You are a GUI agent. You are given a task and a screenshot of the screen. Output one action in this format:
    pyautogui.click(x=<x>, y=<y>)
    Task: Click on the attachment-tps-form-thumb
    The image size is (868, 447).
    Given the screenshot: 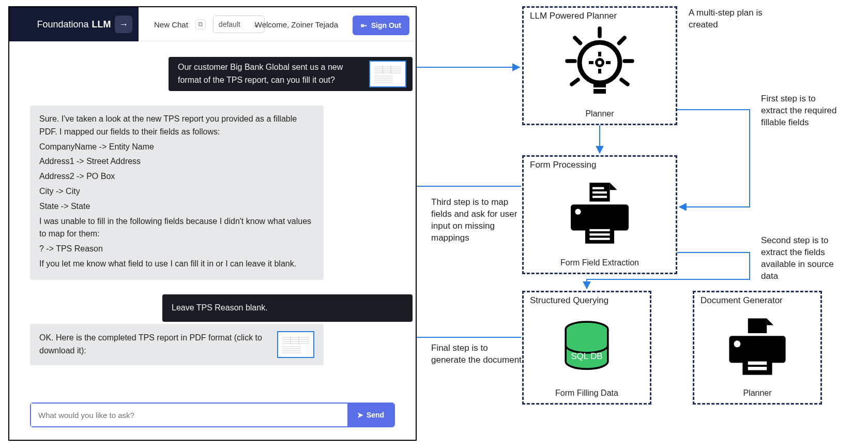 What is the action you would take?
    pyautogui.click(x=388, y=74)
    